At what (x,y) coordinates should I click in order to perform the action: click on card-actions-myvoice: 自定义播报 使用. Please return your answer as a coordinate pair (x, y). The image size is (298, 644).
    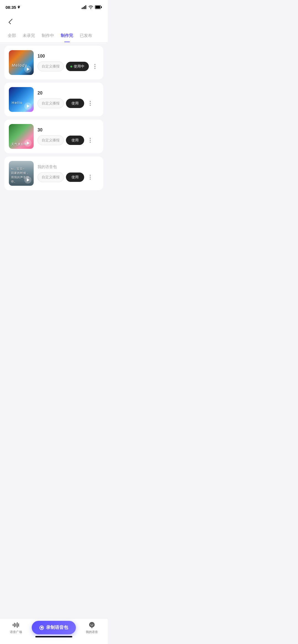
    Looking at the image, I should click on (68, 177).